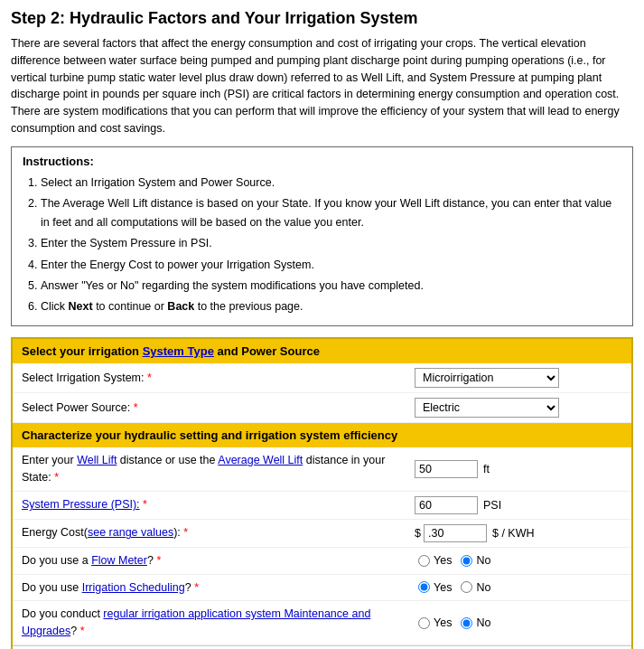 This screenshot has height=649, width=644. Describe the element at coordinates (331, 183) in the screenshot. I see `instruction-item-1: Select an Irrigation System and Power So…` at that location.